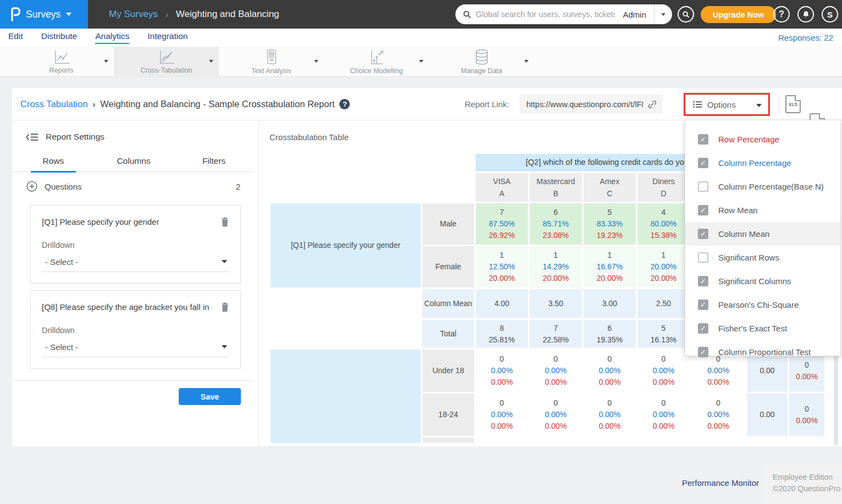 The width and height of the screenshot is (842, 504). Describe the element at coordinates (467, 14) in the screenshot. I see `search-icon` at that location.